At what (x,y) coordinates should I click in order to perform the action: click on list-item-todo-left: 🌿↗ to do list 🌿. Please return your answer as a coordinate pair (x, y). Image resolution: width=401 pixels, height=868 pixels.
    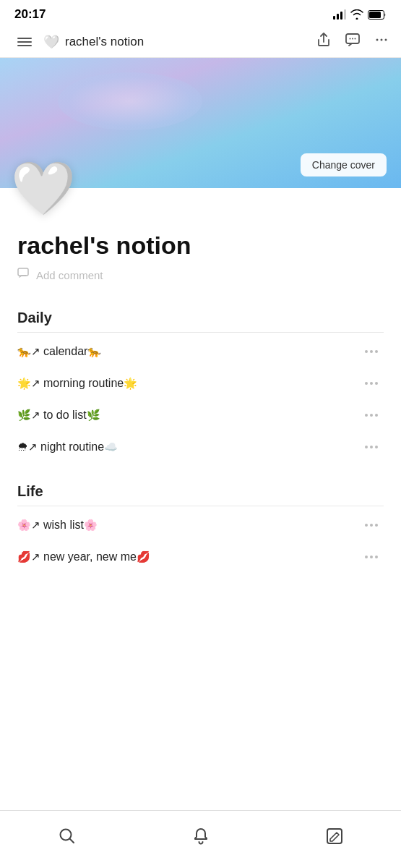
    Looking at the image, I should click on (61, 415).